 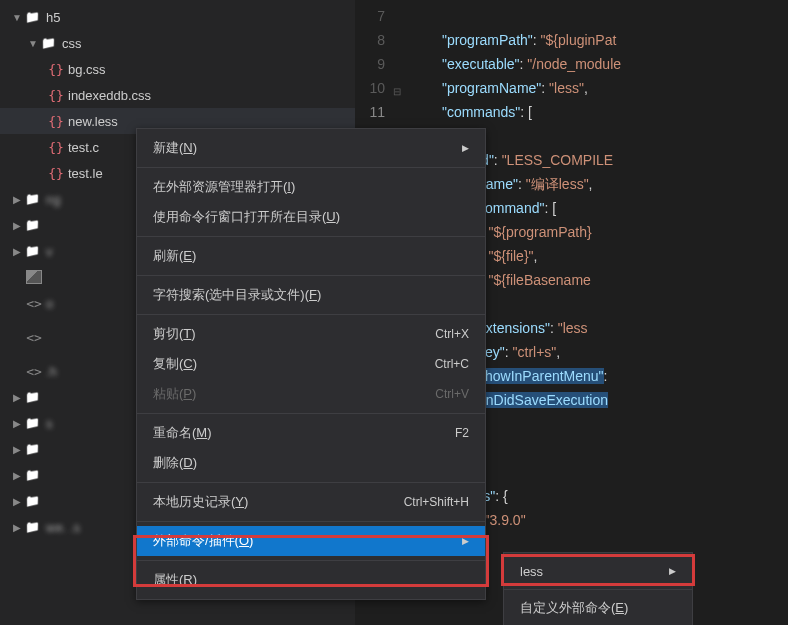 I want to click on tree-file: {}bg.css, so click(x=178, y=69).